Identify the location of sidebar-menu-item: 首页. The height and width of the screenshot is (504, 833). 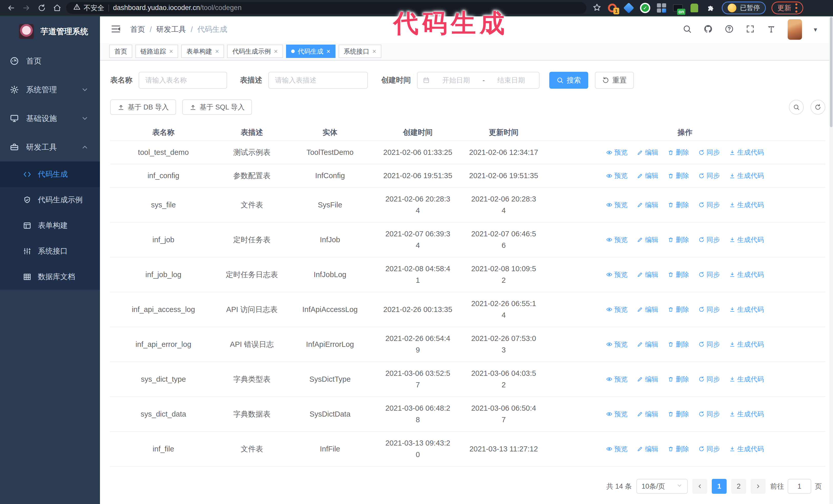
(50, 61).